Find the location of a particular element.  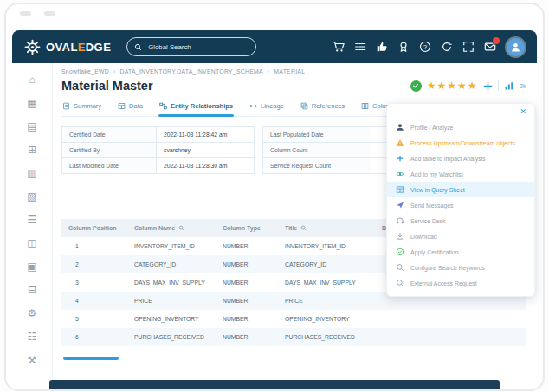

references-tab-icon is located at coordinates (305, 106).